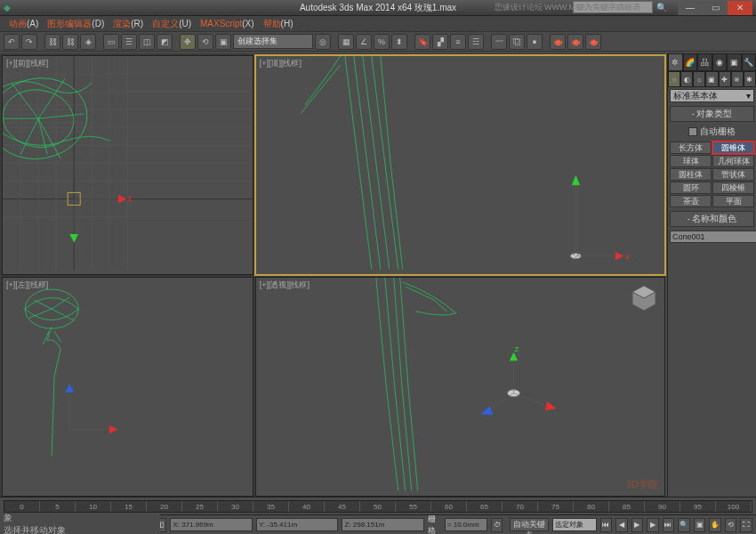 This screenshot has width=756, height=534. Describe the element at coordinates (346, 42) in the screenshot. I see `snap-toggle: ▦` at that location.